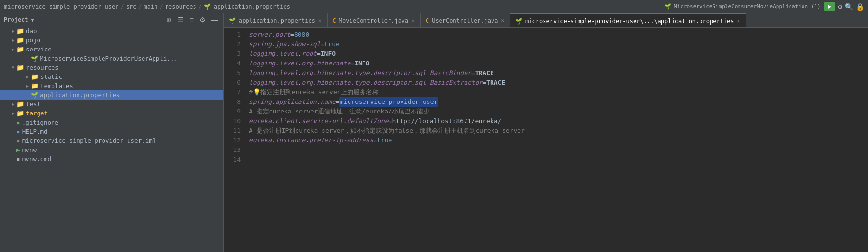  What do you see at coordinates (181, 20) in the screenshot?
I see `collapse-all-button: ☰` at bounding box center [181, 20].